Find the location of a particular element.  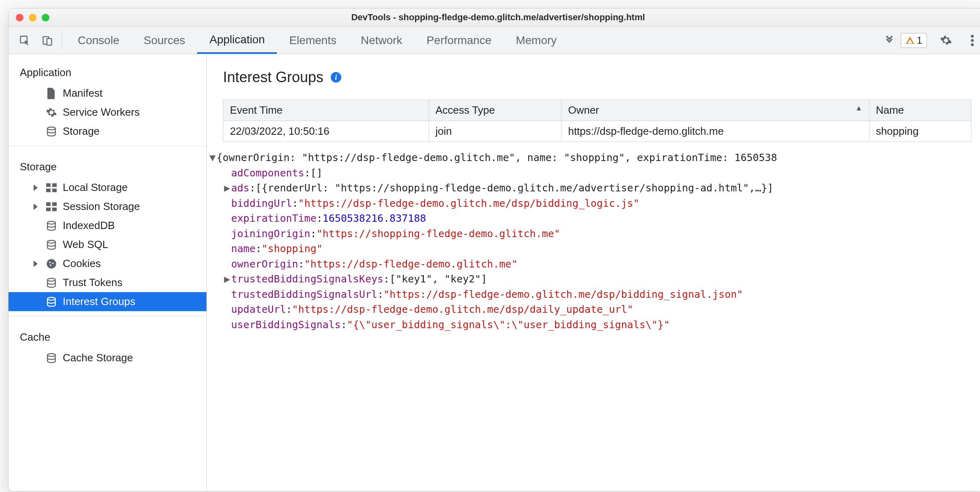

tab-network: Network is located at coordinates (381, 40).